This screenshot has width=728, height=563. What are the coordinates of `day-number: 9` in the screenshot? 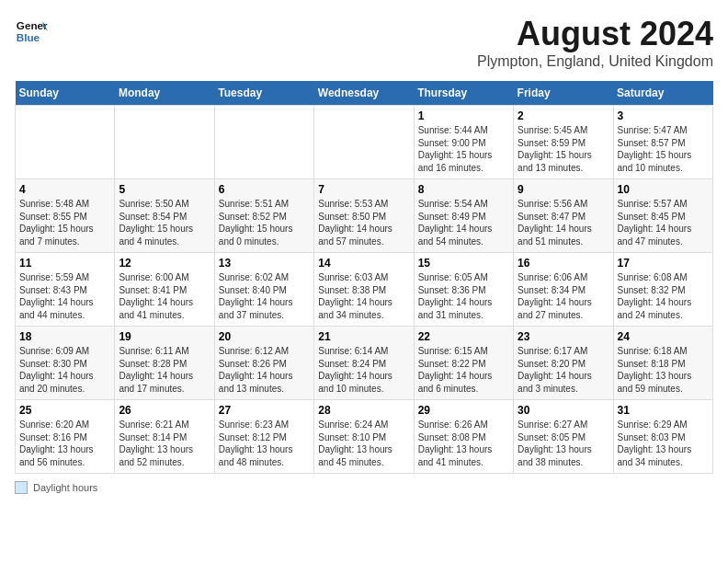 It's located at (563, 190).